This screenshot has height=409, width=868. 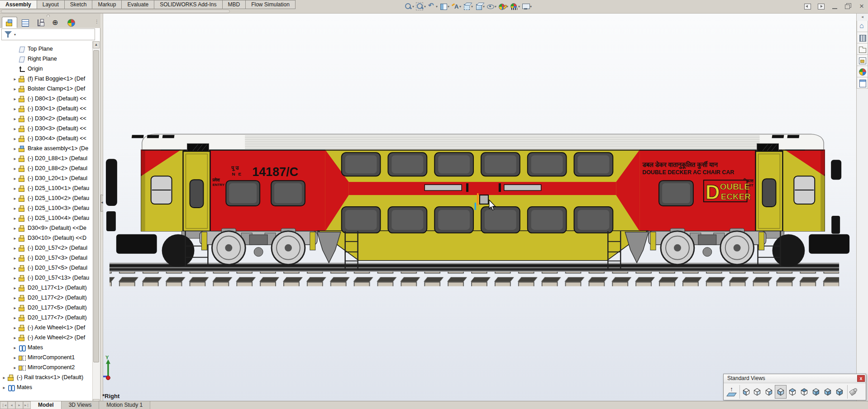 I want to click on tree-item: (-) D25_L100<2> (Defau, so click(x=46, y=198).